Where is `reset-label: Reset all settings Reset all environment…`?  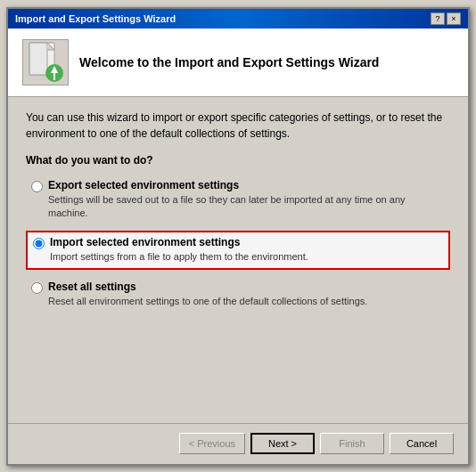 reset-label: Reset all settings Reset all environment… is located at coordinates (208, 294).